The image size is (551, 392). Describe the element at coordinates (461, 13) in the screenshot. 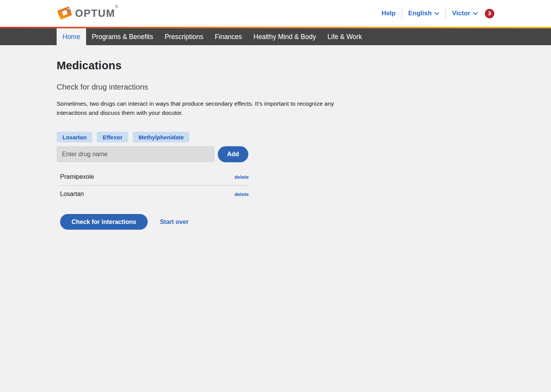

I see `user-label: Victor` at that location.